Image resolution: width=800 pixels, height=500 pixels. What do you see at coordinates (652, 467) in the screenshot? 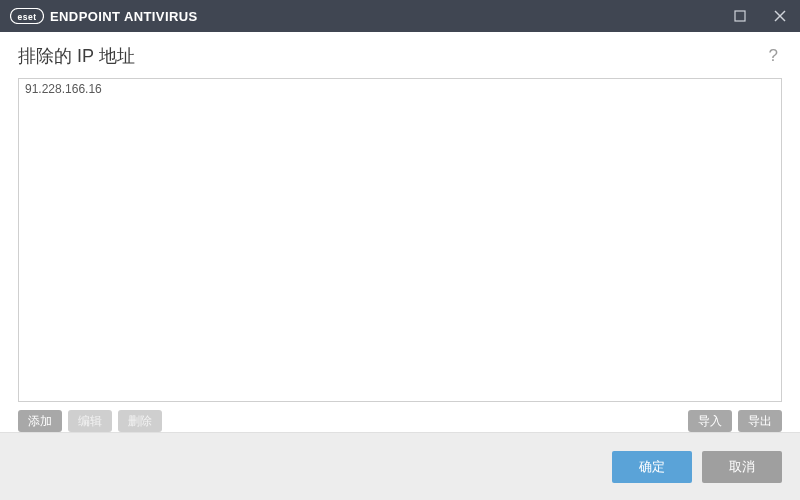
I see `ok-button: 确定` at bounding box center [652, 467].